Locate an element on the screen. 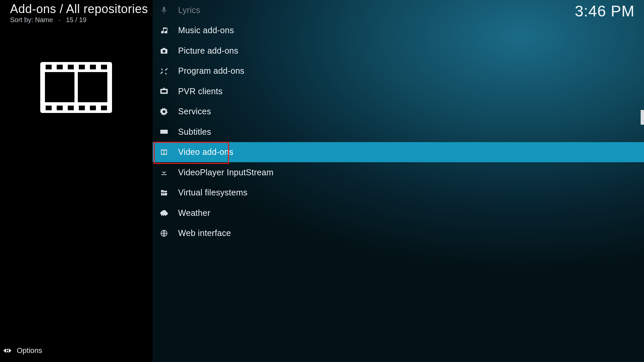 The height and width of the screenshot is (362, 644). category-label: Program add-ons is located at coordinates (211, 71).